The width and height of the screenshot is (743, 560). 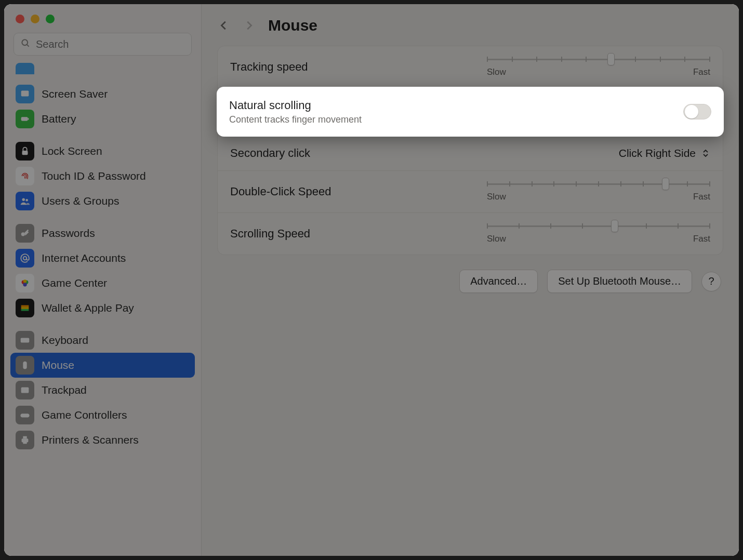 What do you see at coordinates (65, 340) in the screenshot?
I see `sidebar-item-label: Keyboard` at bounding box center [65, 340].